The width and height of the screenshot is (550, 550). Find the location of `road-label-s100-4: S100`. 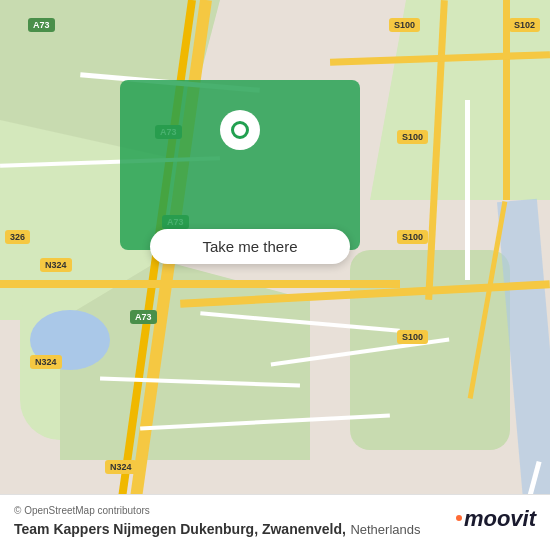

road-label-s100-4: S100 is located at coordinates (412, 337).